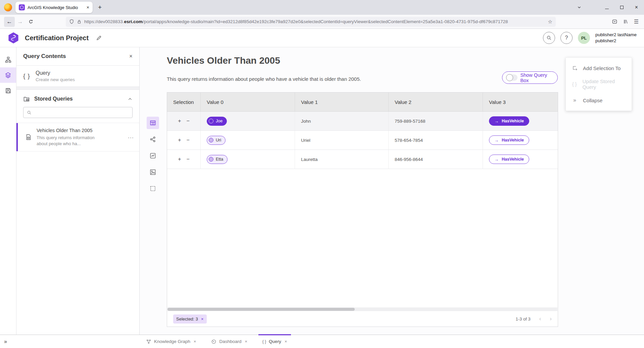 This screenshot has height=348, width=644. What do you see at coordinates (549, 38) in the screenshot?
I see `search-button` at bounding box center [549, 38].